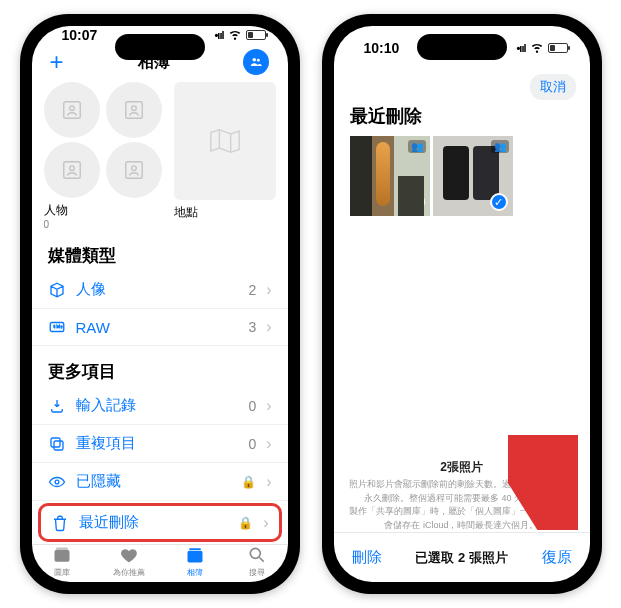 This screenshot has width=621, height=608. I want to click on clock: 10:10, so click(382, 48).